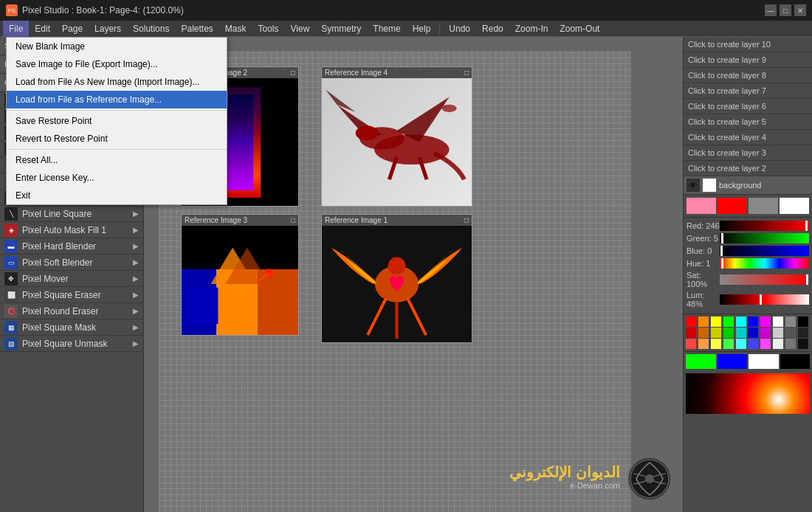 The width and height of the screenshot is (812, 512). Describe the element at coordinates (493, 29) in the screenshot. I see `menu-redo: Redo` at that location.